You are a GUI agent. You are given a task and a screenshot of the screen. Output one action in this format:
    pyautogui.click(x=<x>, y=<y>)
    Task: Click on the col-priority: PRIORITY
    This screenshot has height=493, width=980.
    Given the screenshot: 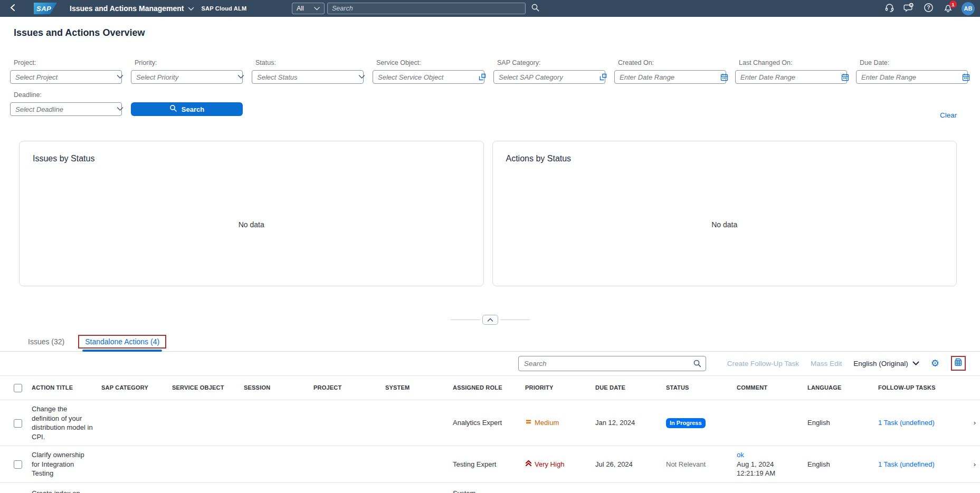 What is the action you would take?
    pyautogui.click(x=556, y=388)
    